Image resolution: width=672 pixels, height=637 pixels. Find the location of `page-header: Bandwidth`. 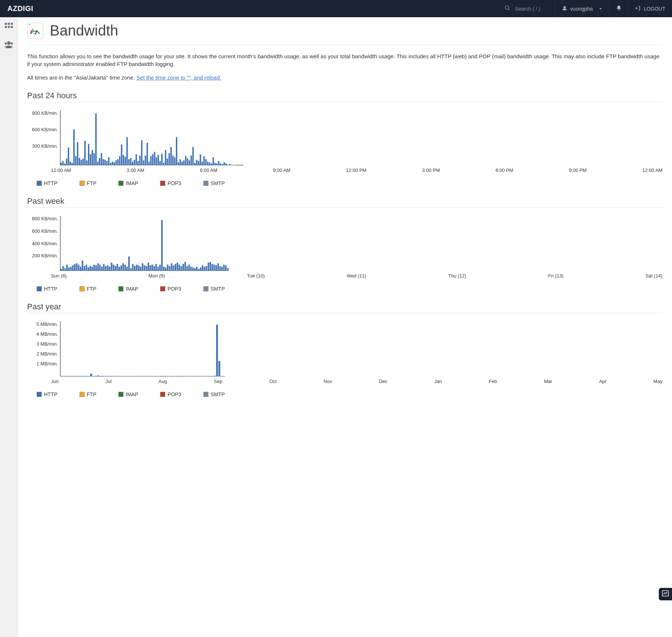

page-header: Bandwidth is located at coordinates (345, 34).